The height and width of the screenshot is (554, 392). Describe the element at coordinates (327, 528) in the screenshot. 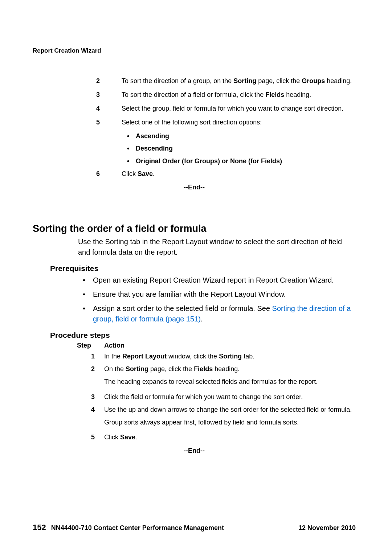

I see `date-text: 12 November 2010` at that location.